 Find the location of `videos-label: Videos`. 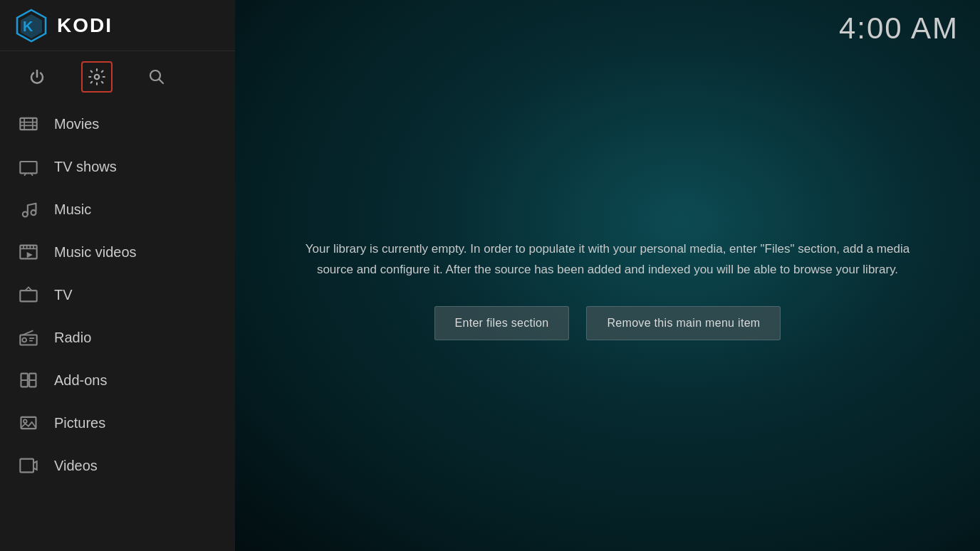

videos-label: Videos is located at coordinates (75, 466).